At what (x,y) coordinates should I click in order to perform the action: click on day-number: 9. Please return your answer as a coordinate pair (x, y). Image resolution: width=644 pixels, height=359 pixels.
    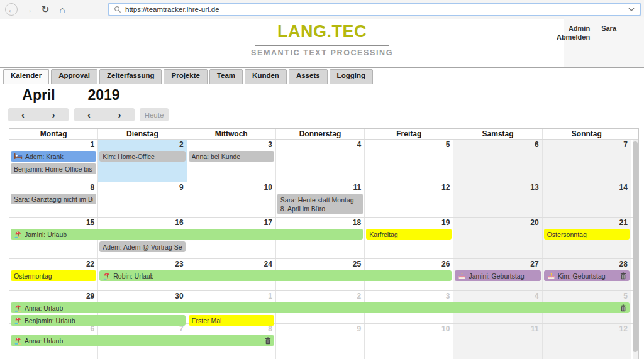
    Looking at the image, I should click on (358, 329).